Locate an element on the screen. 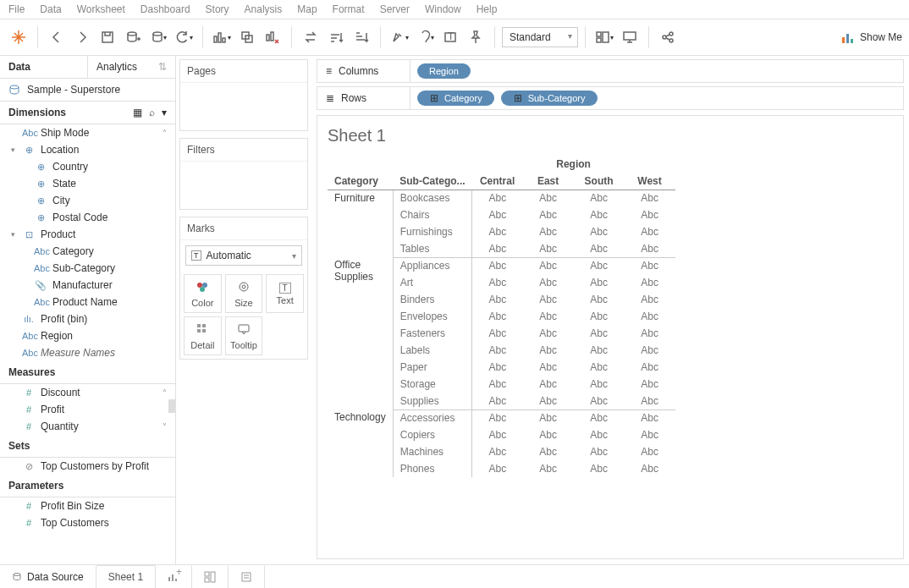  menu-analysis: Analysis is located at coordinates (264, 9).